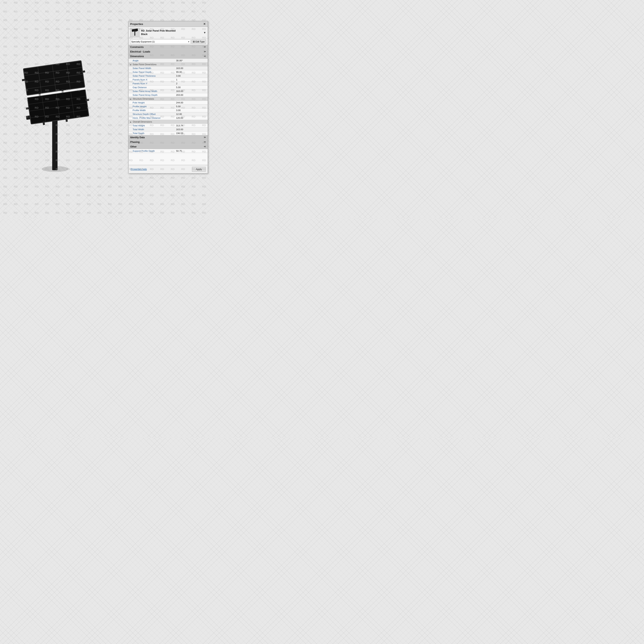 The height and width of the screenshot is (644, 644). What do you see at coordinates (151, 107) in the screenshot?
I see `profile-height-label: Profile Height` at bounding box center [151, 107].